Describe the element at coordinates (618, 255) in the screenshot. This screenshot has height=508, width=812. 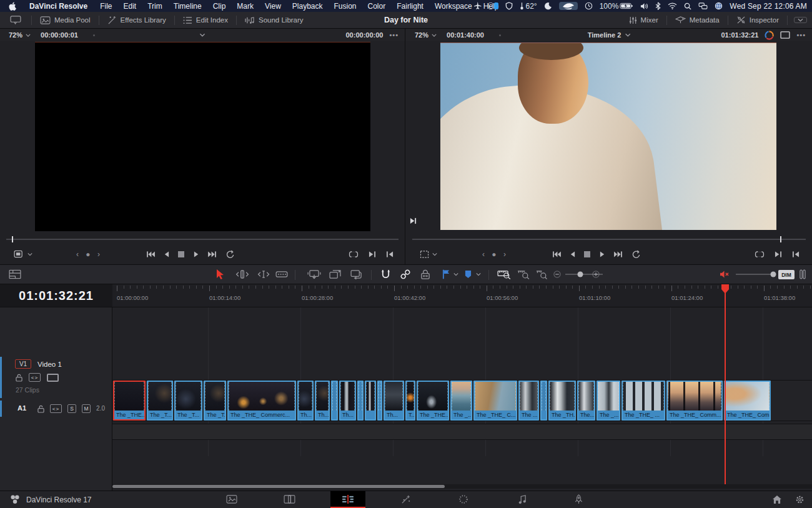
I see `timeline-last-frame-button` at that location.